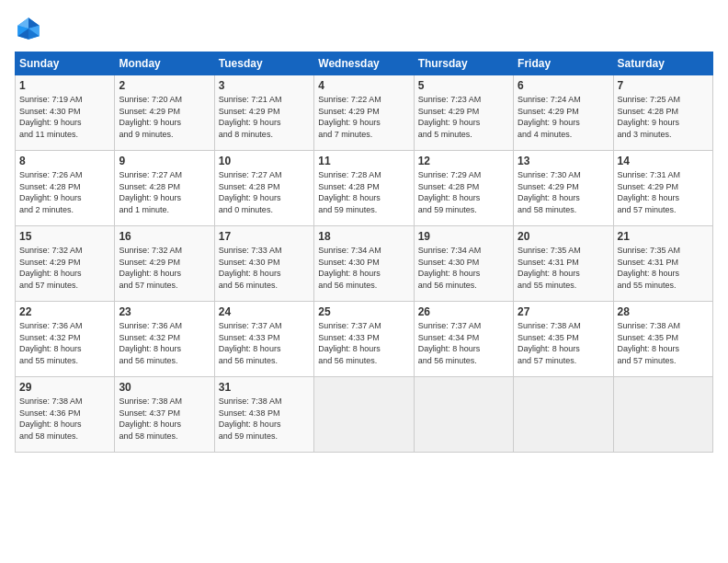  I want to click on day-number: 21, so click(664, 236).